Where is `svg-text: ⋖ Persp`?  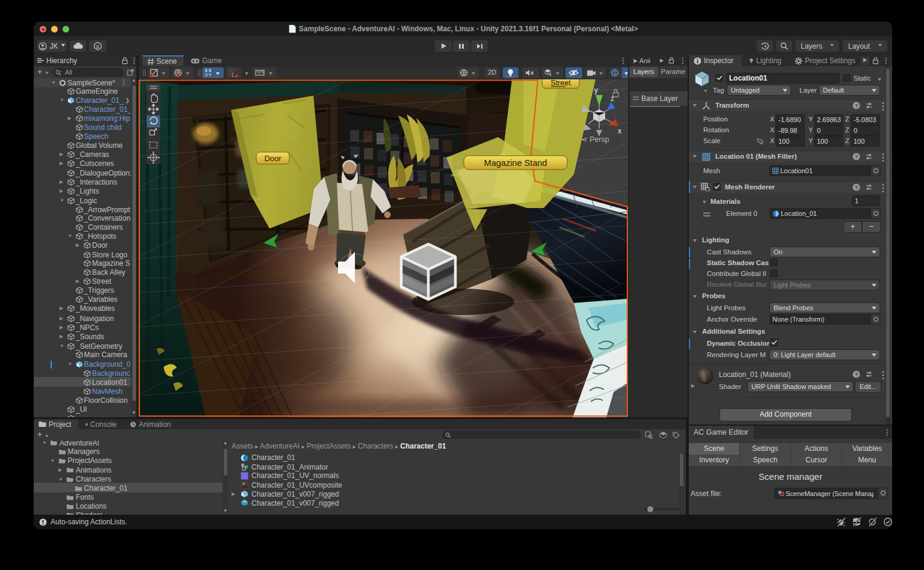 svg-text: ⋖ Persp is located at coordinates (596, 139).